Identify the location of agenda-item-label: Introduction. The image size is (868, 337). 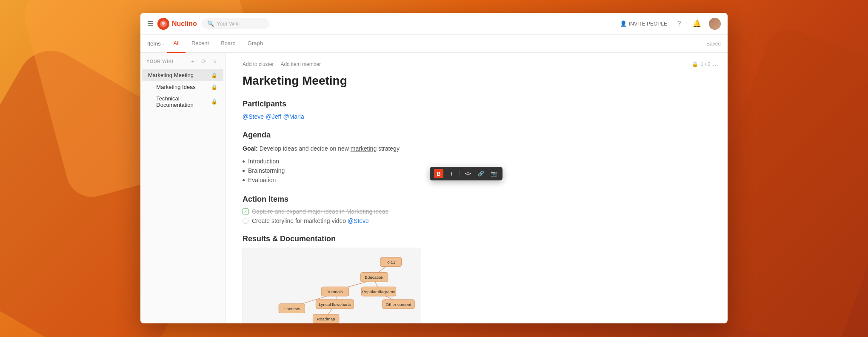
(264, 161).